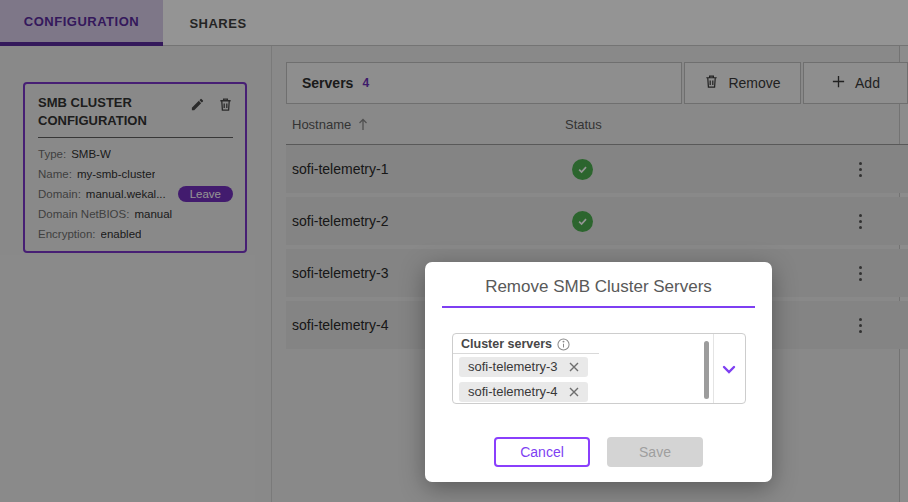 The width and height of the screenshot is (908, 502). Describe the element at coordinates (729, 369) in the screenshot. I see `chevron-down-icon` at that location.